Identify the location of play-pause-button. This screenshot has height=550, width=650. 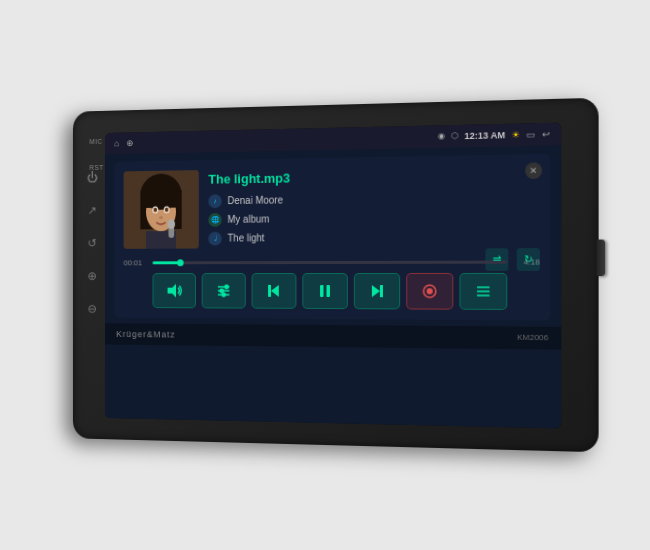
(325, 290).